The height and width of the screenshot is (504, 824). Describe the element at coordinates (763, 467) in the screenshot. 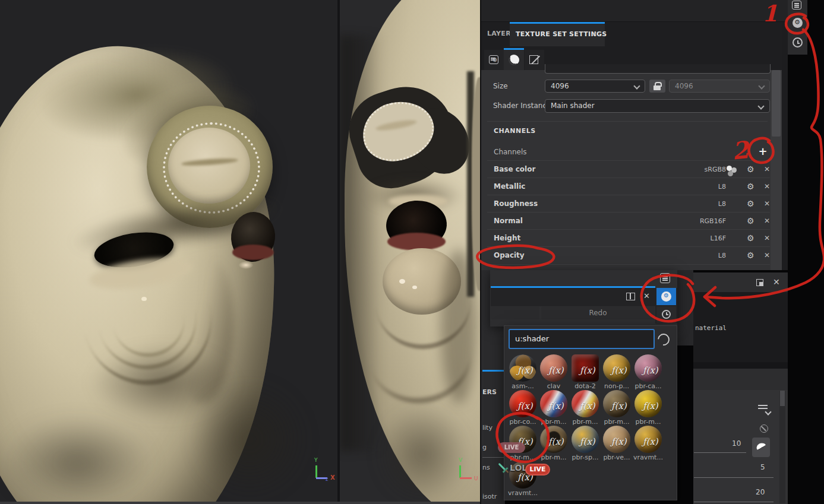

I see `slider-value: 5` at that location.